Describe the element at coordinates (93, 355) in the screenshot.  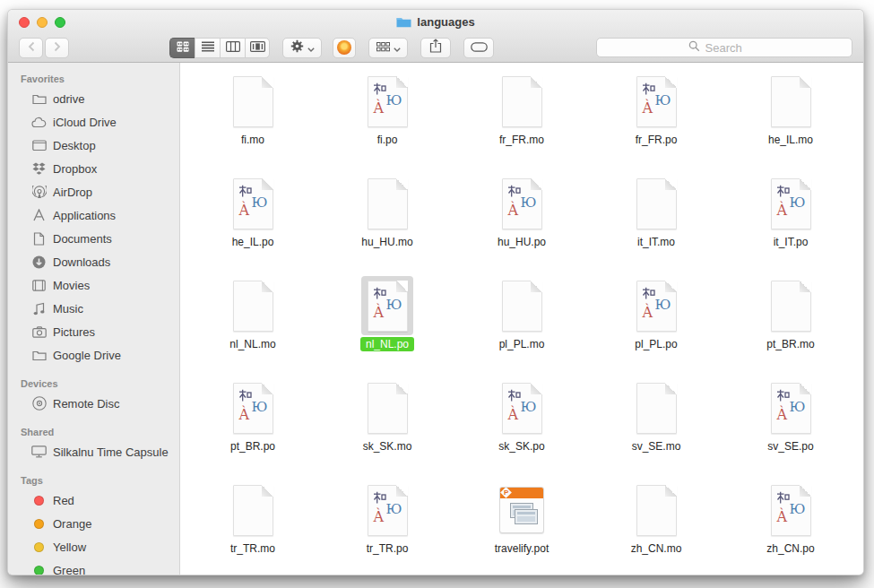
I see `sidebar-item-google-drive: Google Drive` at that location.